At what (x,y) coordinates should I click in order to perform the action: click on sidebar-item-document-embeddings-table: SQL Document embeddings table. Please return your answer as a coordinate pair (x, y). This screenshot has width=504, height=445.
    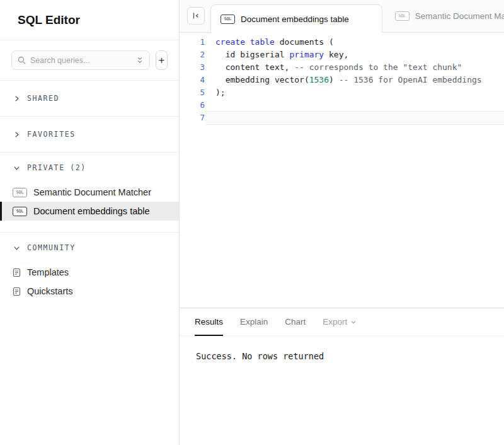
    Looking at the image, I should click on (89, 211).